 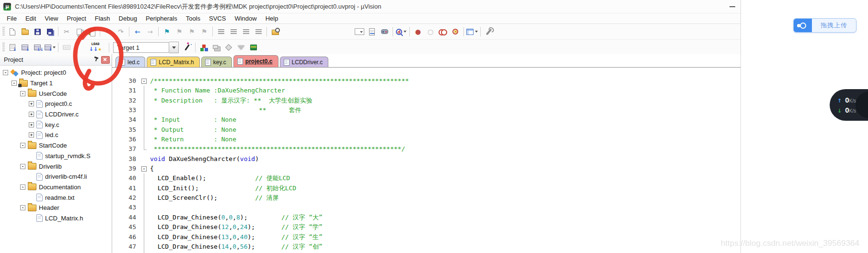 What do you see at coordinates (221, 32) in the screenshot?
I see `indent-left-button` at bounding box center [221, 32].